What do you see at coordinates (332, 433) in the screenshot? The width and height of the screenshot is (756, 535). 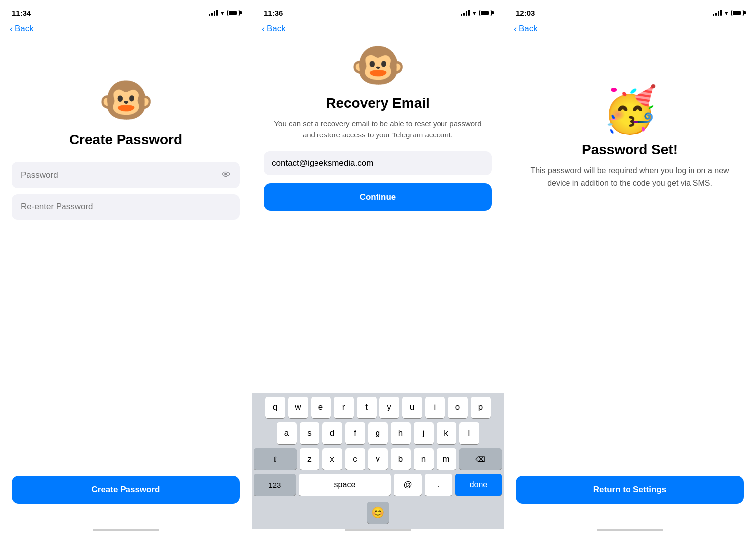 I see `key-d: d` at bounding box center [332, 433].